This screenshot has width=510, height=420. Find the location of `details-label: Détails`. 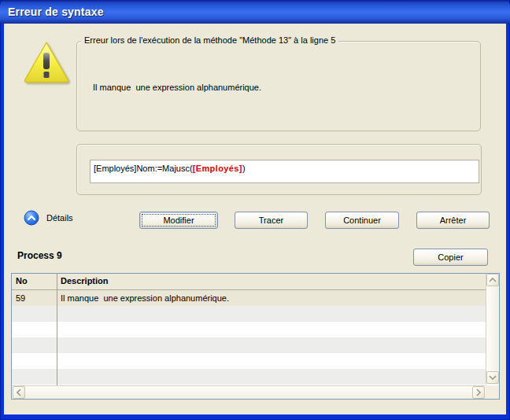

details-label: Détails is located at coordinates (60, 218).